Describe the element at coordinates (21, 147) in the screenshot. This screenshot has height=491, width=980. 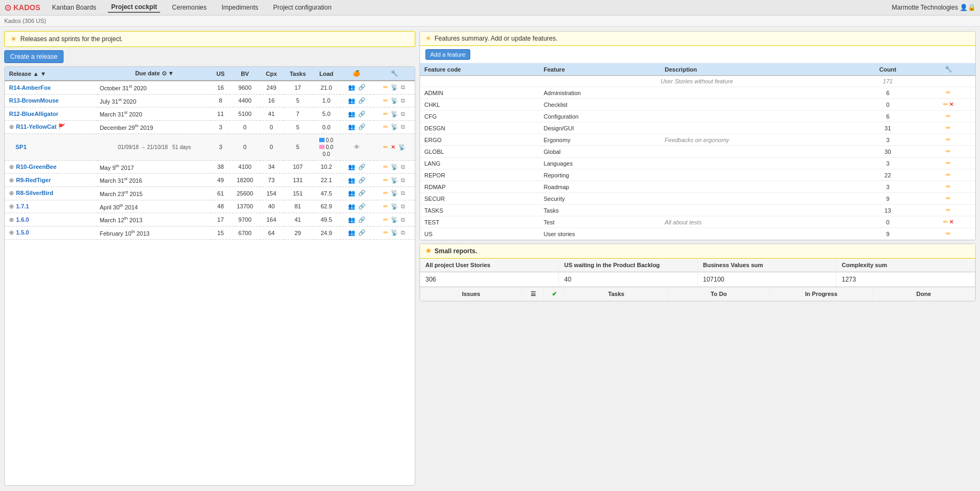
I see `sprint-link: SP1` at that location.